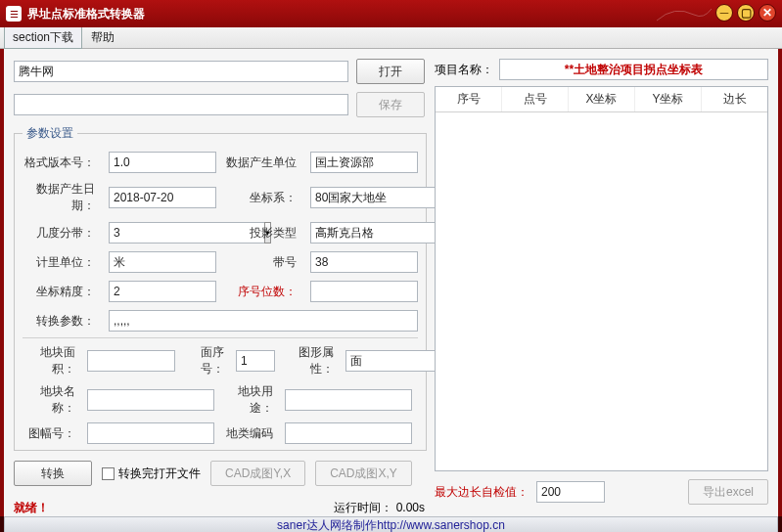  Describe the element at coordinates (391, 71) in the screenshot. I see `open-button: 打开` at that location.